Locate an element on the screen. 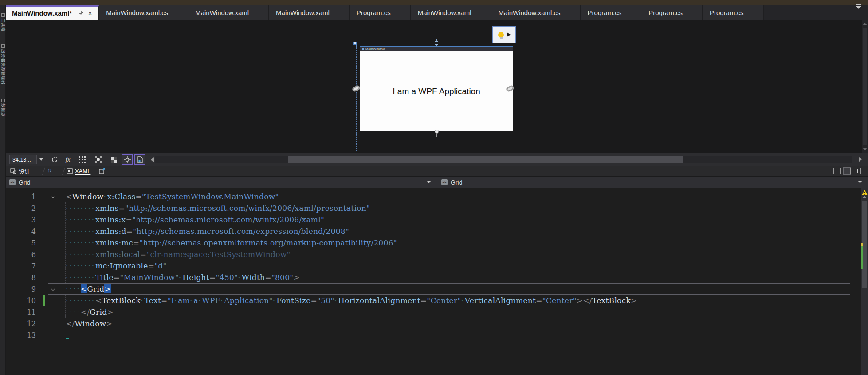 Image resolution: width=868 pixels, height=375 pixels. zoom-dropdown-button is located at coordinates (41, 160).